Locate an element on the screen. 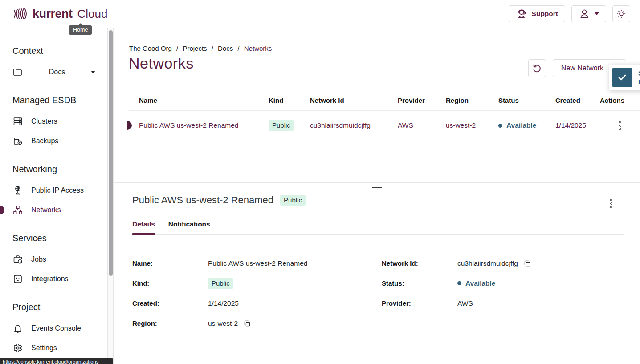  refresh-icon is located at coordinates (537, 68).